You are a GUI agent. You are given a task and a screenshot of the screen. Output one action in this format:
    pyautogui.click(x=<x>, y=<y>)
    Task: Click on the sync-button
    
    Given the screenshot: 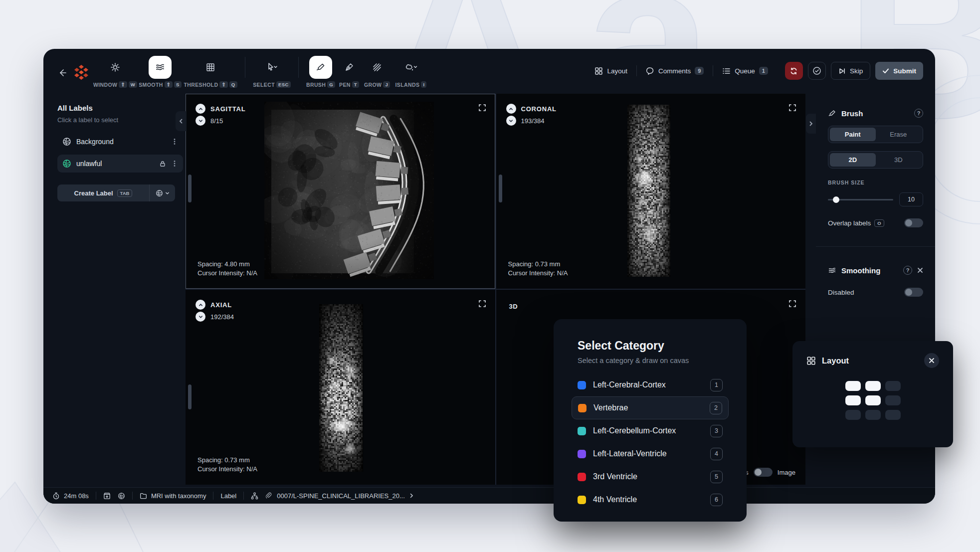 What is the action you would take?
    pyautogui.click(x=794, y=71)
    